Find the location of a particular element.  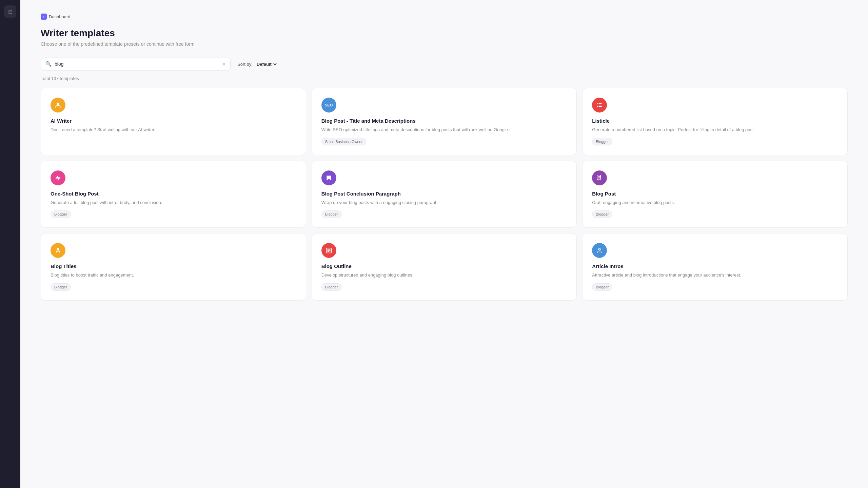

total-count: Total 137 templates is located at coordinates (444, 79).